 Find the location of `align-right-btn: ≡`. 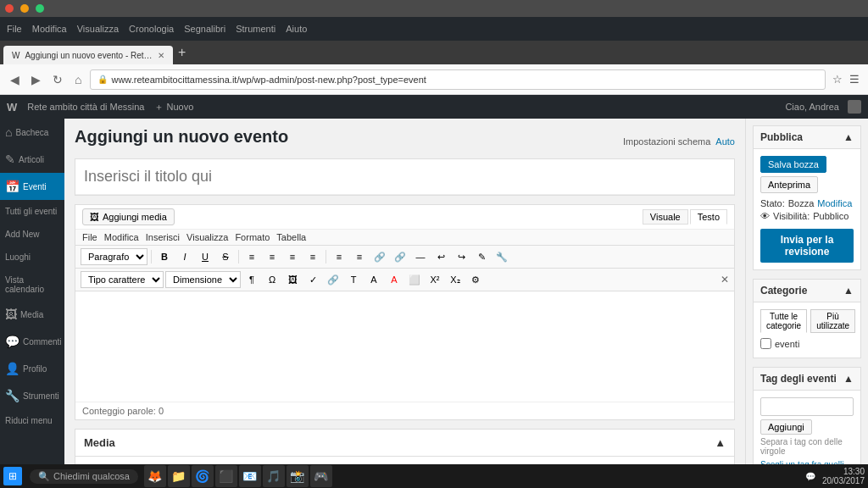

align-right-btn: ≡ is located at coordinates (292, 257).